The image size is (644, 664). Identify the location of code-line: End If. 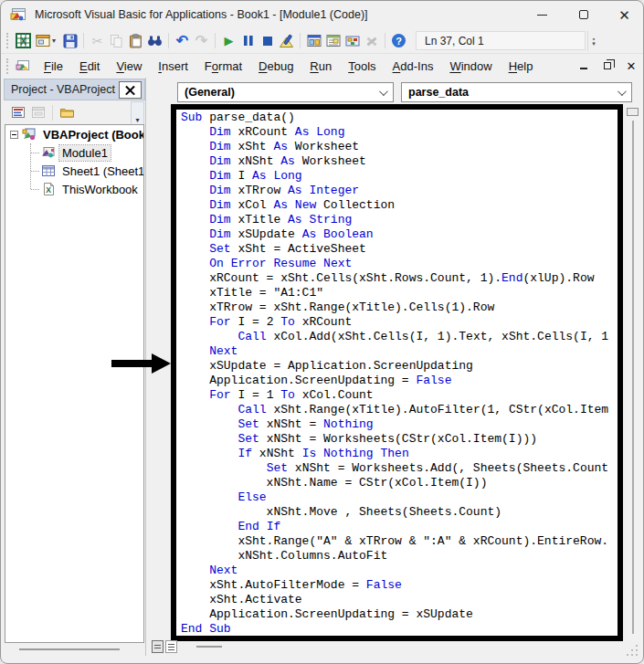
(399, 527).